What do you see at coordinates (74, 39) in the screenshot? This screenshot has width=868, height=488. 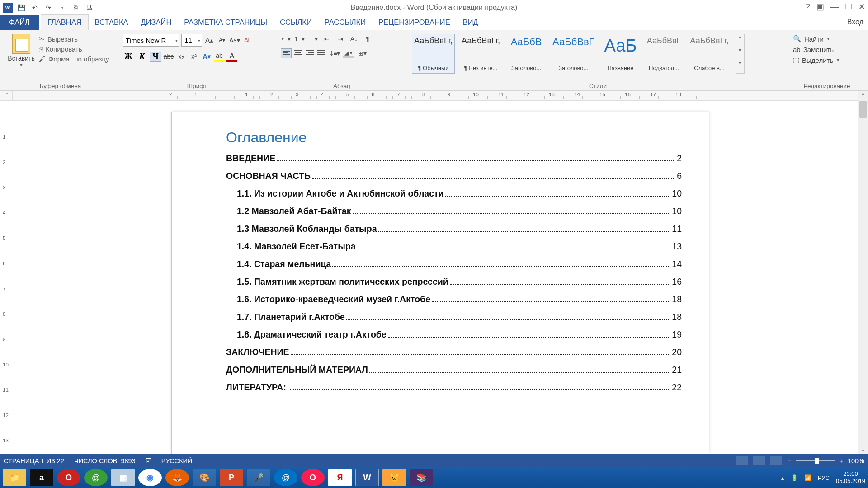 I see `cut-button: ✂Вырезать` at bounding box center [74, 39].